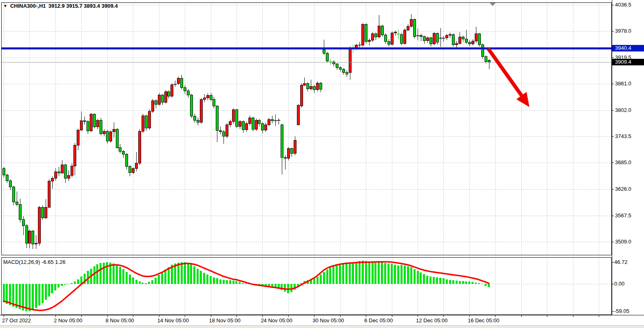  I want to click on time-tick-label: 14 Nov 05:00, so click(173, 321).